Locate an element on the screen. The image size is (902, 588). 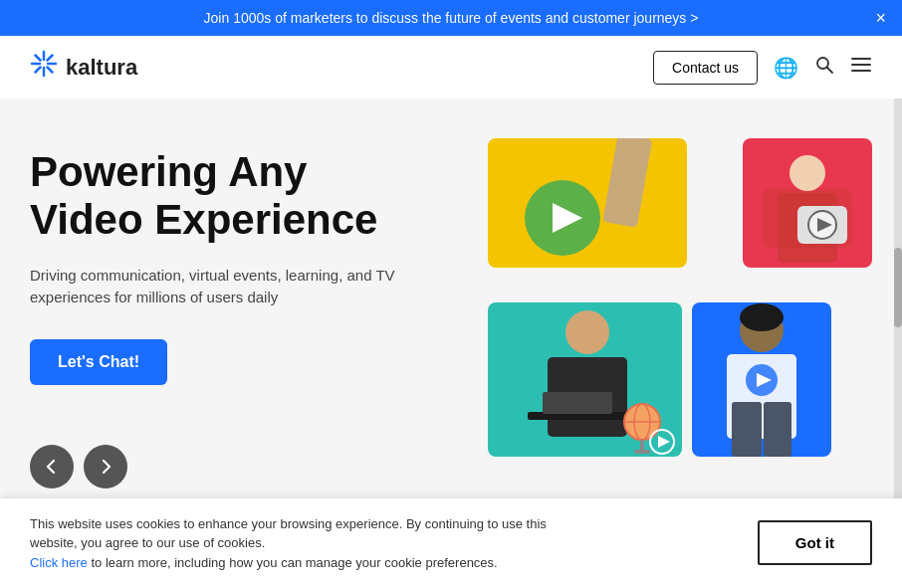
cookie-text-part2: to learn more, including how you can man… is located at coordinates (294, 563).